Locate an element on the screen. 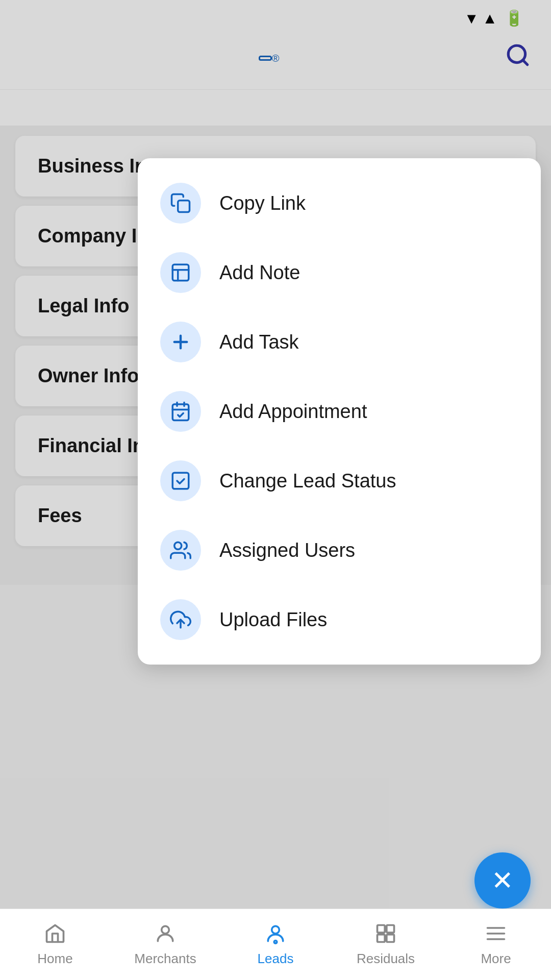  nav-label: Leads is located at coordinates (276, 959).